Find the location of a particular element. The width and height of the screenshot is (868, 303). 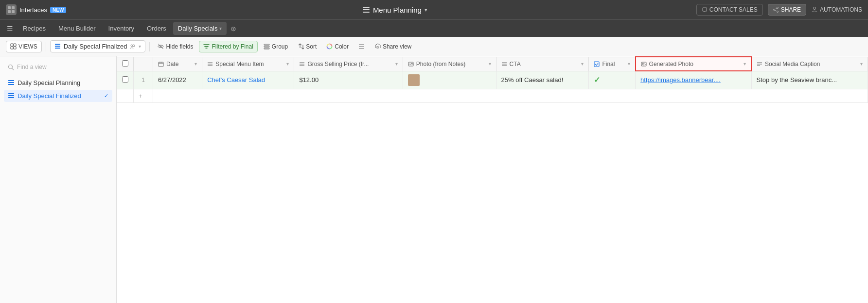

sidebar-search: Find a view is located at coordinates (58, 67).